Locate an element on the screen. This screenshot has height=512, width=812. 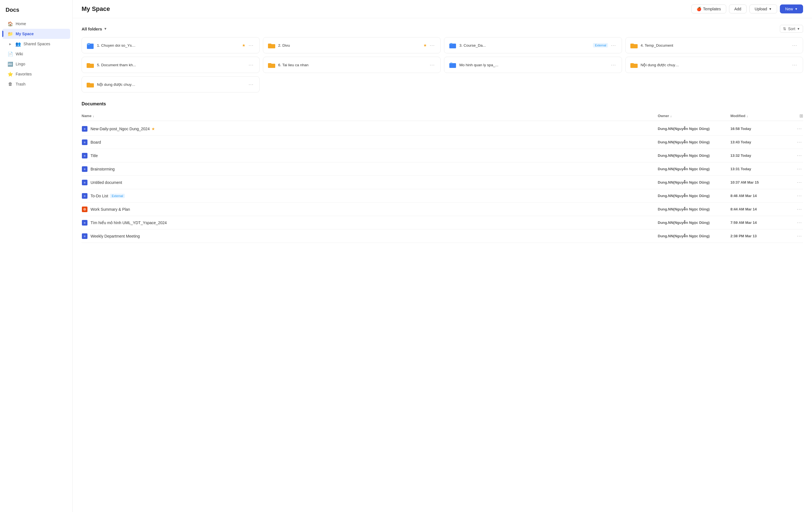
folder-more-f9: ··· is located at coordinates (251, 84).